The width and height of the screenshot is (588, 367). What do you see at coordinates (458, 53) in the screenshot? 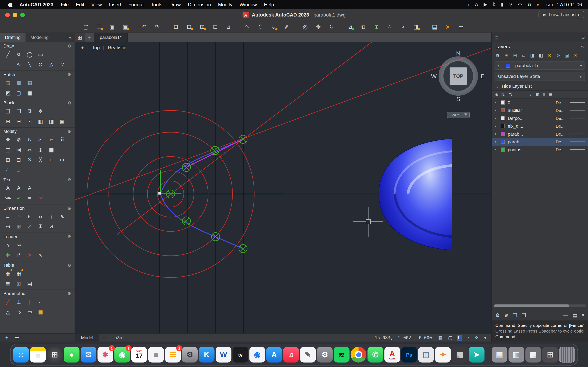
I see `viewcube-north: N` at bounding box center [458, 53].